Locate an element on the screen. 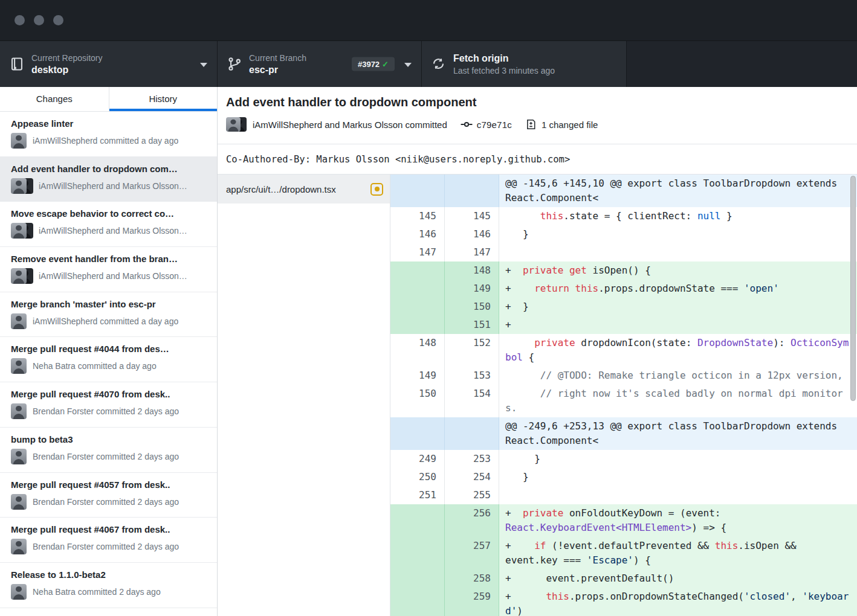 The height and width of the screenshot is (616, 857). commit-list-item: Merge pull request #4067 from desk.. Bre… is located at coordinates (109, 540).